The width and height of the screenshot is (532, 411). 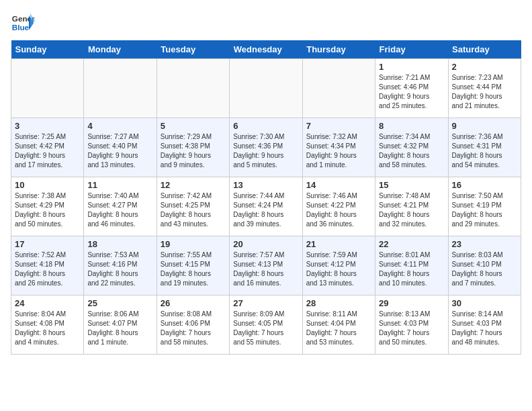 I want to click on day-number: 9, so click(x=485, y=126).